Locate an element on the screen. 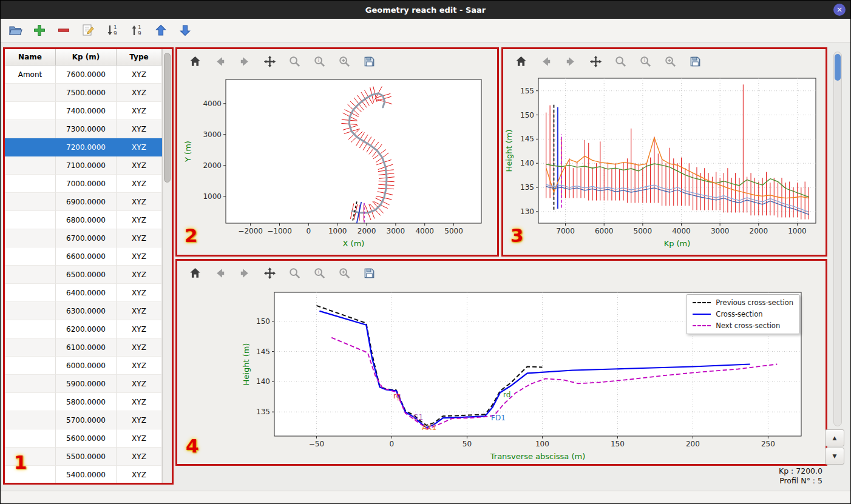 This screenshot has height=504, width=851. window-scrollbar-thumb is located at coordinates (838, 67).